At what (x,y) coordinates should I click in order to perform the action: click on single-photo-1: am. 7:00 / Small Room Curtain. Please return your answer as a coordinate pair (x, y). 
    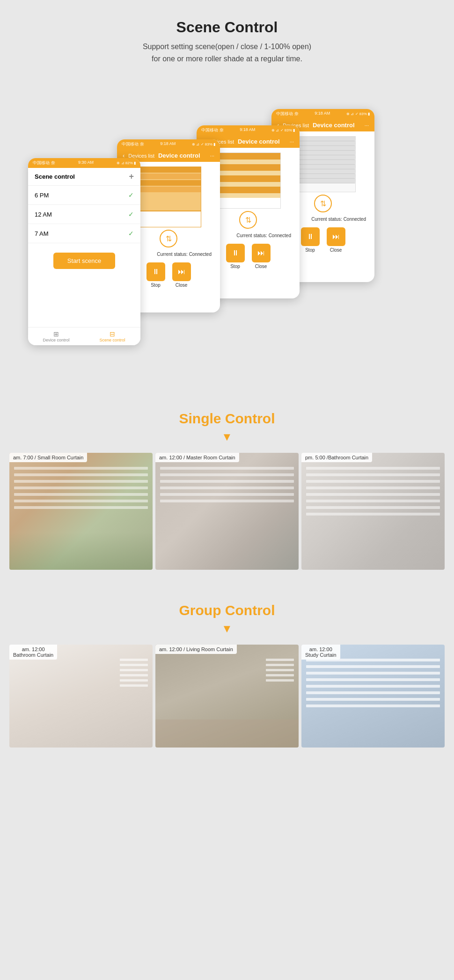
    Looking at the image, I should click on (81, 511).